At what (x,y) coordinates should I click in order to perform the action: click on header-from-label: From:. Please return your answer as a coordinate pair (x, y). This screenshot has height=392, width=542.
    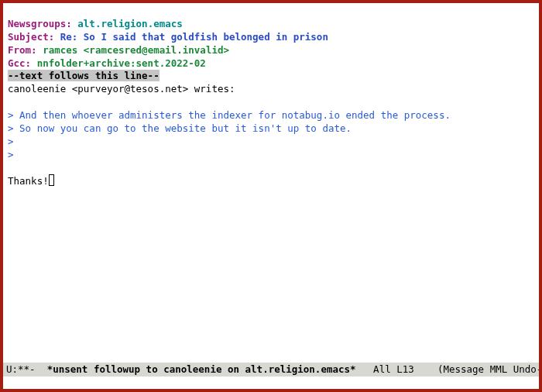
    Looking at the image, I should click on (22, 50).